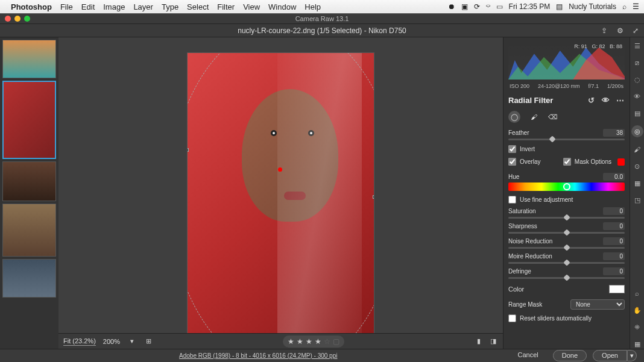 The image size is (644, 362). What do you see at coordinates (336, 342) in the screenshot?
I see `color-label-icon: ▢` at bounding box center [336, 342].